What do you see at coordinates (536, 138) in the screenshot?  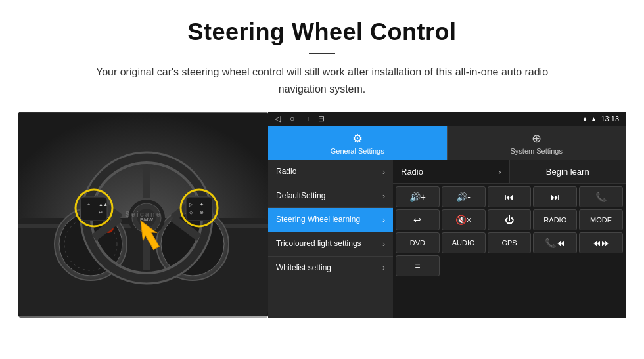 I see `system-settings-icon: ⊕` at bounding box center [536, 138].